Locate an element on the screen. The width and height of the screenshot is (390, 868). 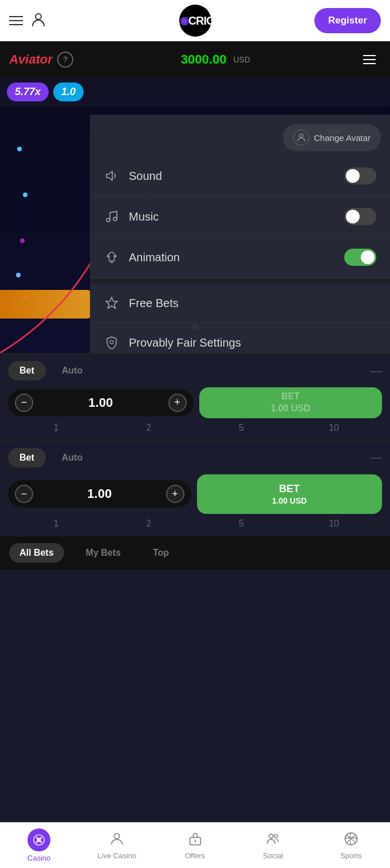
nav-social-label: Social is located at coordinates (273, 856).